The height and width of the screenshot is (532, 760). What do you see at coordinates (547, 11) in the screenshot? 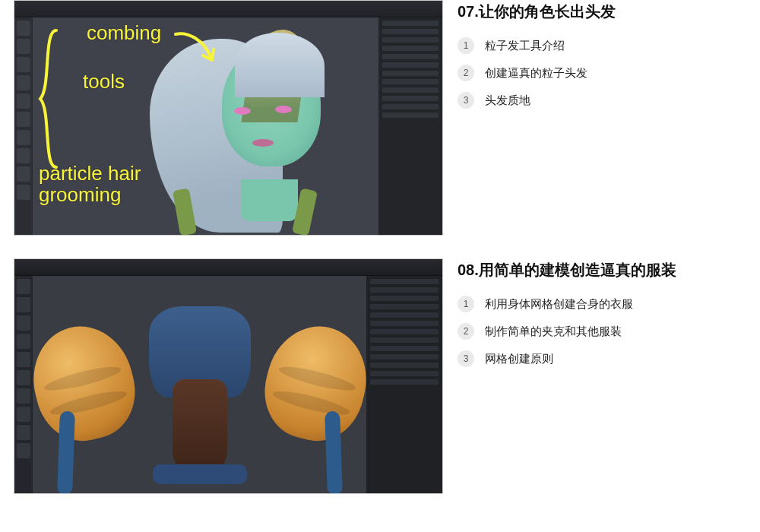
I see `section-title: 让你的角色长出头发` at bounding box center [547, 11].